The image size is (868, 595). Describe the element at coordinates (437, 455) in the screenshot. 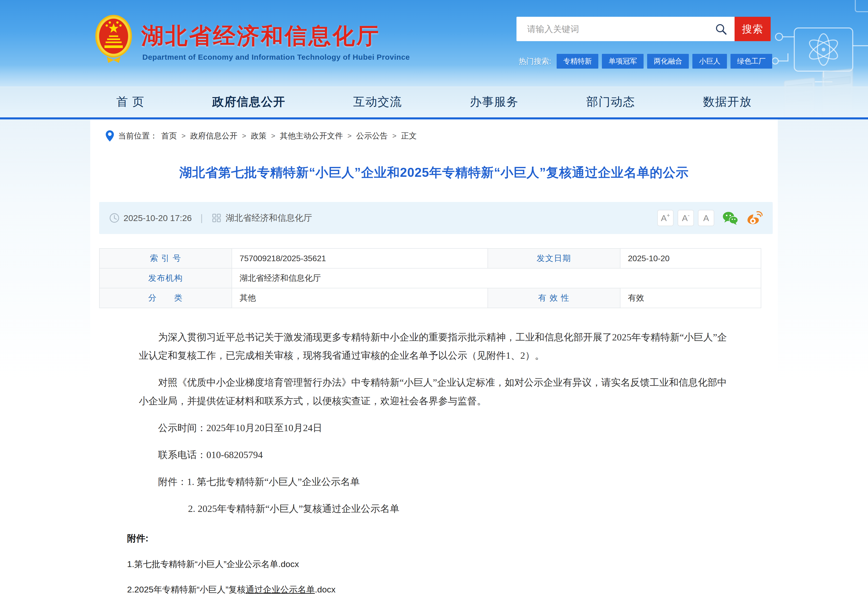

I see `paragraph: 联系电话：010-68205794` at that location.